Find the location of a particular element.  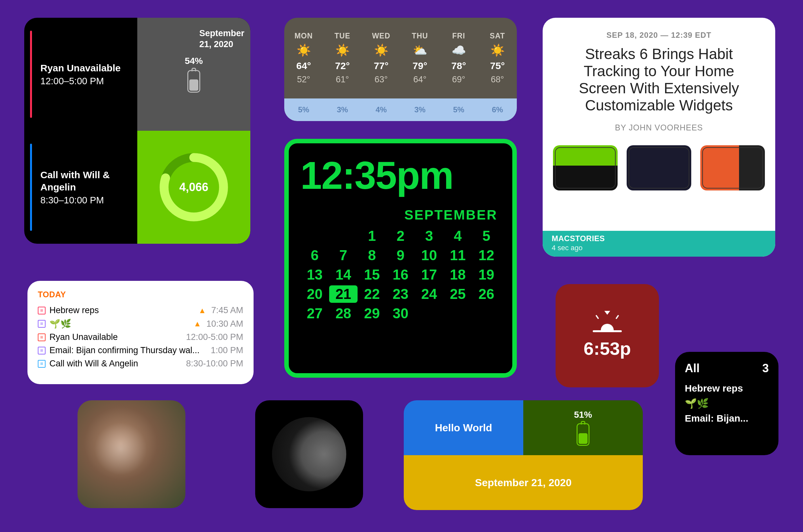

calendar-day: 15 is located at coordinates (372, 275).